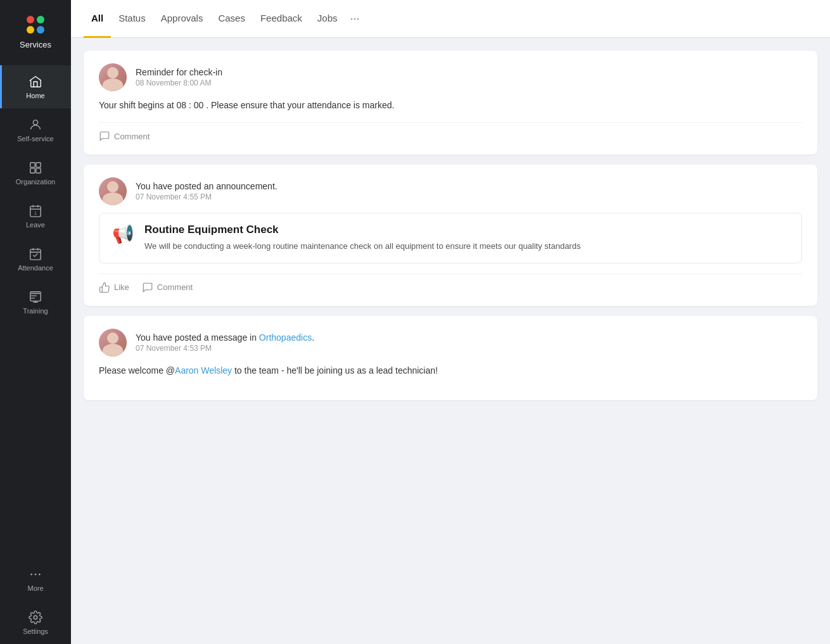 The image size is (830, 644). What do you see at coordinates (179, 77) in the screenshot?
I see `card-meta: Reminder for check-in 08 November 8:00 A…` at bounding box center [179, 77].